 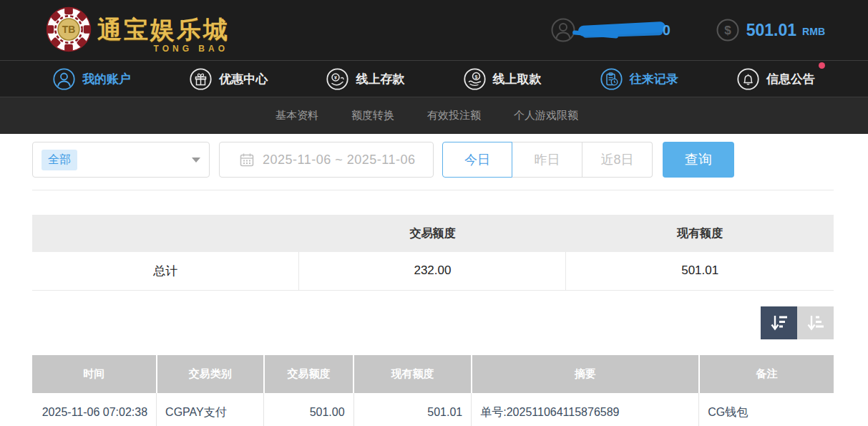 I want to click on main-nav: 我的账户 优惠中心 ¥ 线上存款 $ 线上取款, so click(x=434, y=79).